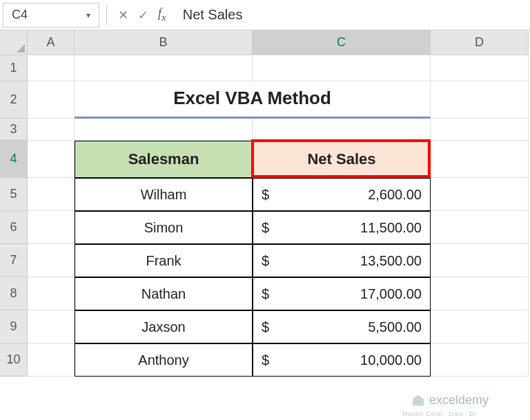 This screenshot has width=530, height=420. Describe the element at coordinates (391, 228) in the screenshot. I see `sales-value: 11,500.00` at that location.